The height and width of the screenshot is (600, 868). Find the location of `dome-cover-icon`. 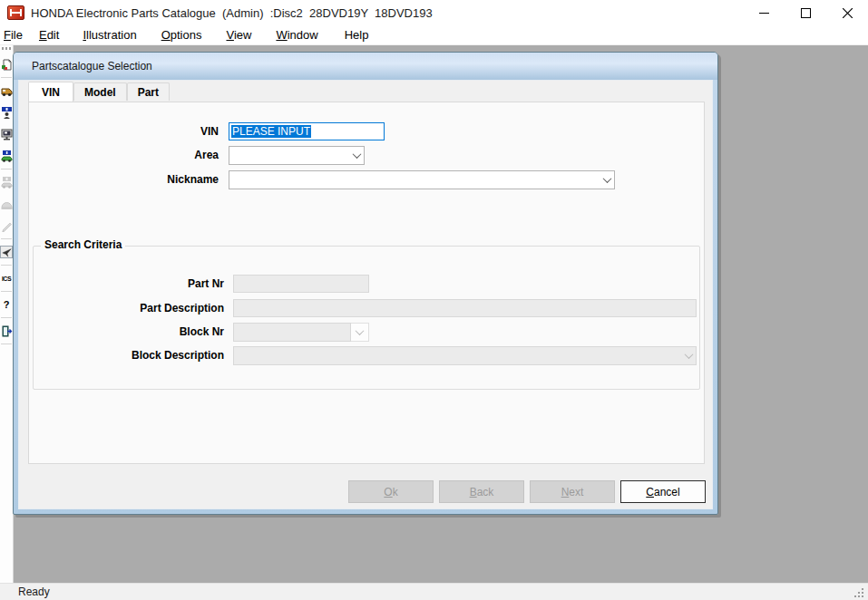

dome-cover-icon is located at coordinates (6, 204).